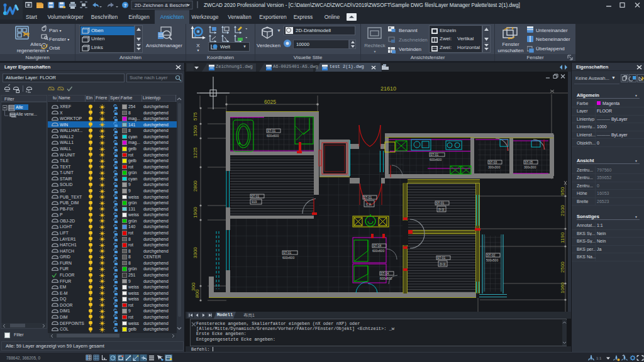  I want to click on svg-text: 800, so click(197, 293).